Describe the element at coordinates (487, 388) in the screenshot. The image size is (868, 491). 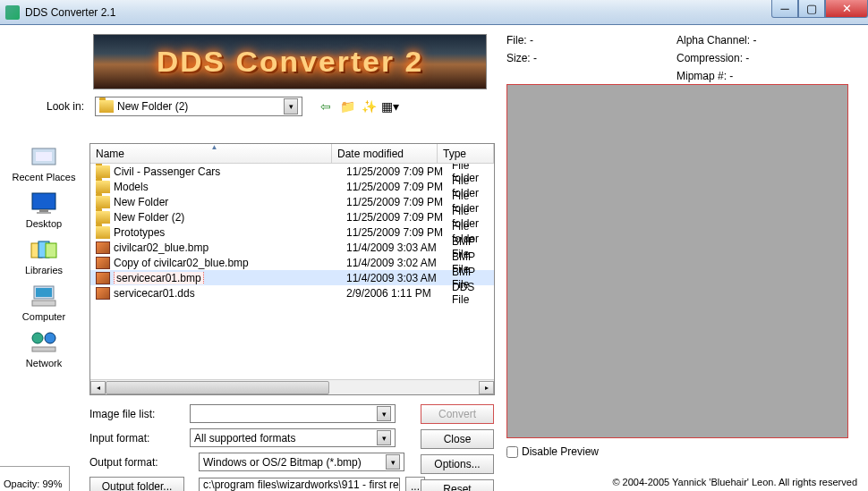
I see `scroll-right-button: ▸` at that location.